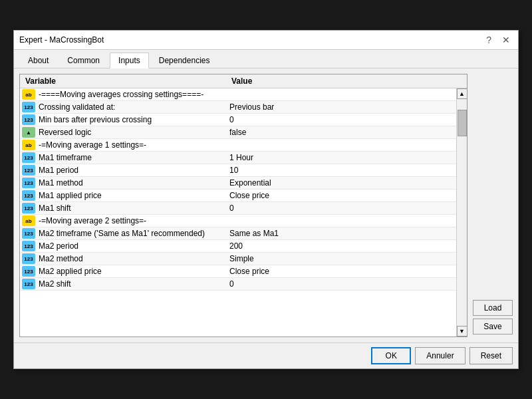 The height and width of the screenshot is (399, 532). Describe the element at coordinates (132, 271) in the screenshot. I see `row-variable: Ma2 applied price` at that location.